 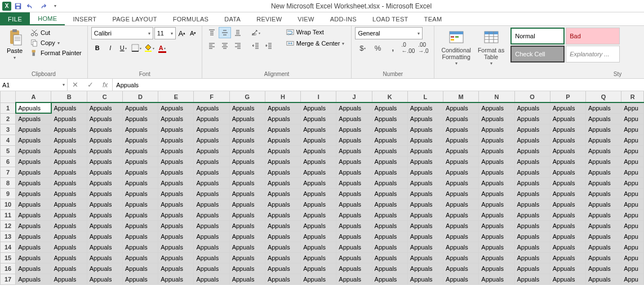 What do you see at coordinates (379, 84) in the screenshot?
I see `formula-input: Appuals` at bounding box center [379, 84].